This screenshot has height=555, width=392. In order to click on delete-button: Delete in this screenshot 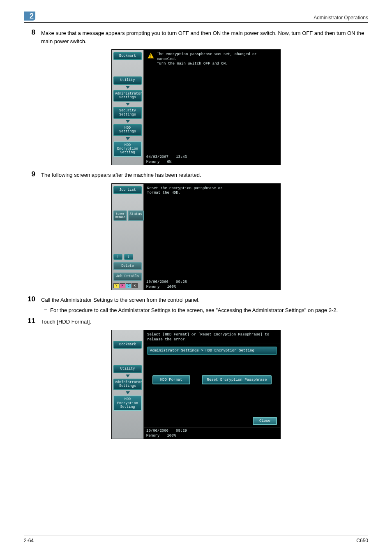, I will do `click(127, 266)`.